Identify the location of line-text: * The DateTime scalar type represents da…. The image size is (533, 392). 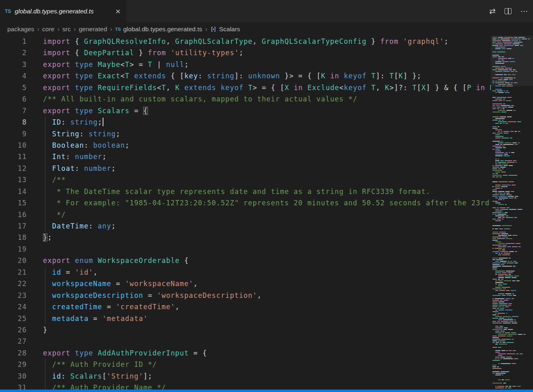
(259, 192).